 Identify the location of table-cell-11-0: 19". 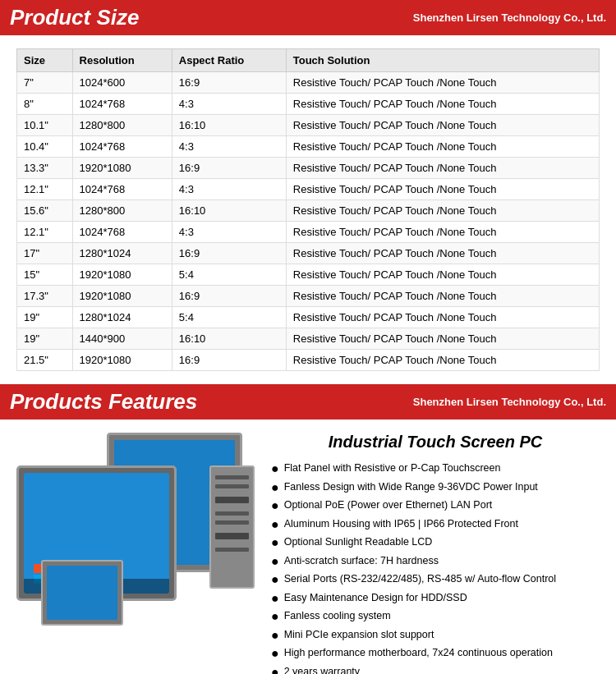
(45, 318).